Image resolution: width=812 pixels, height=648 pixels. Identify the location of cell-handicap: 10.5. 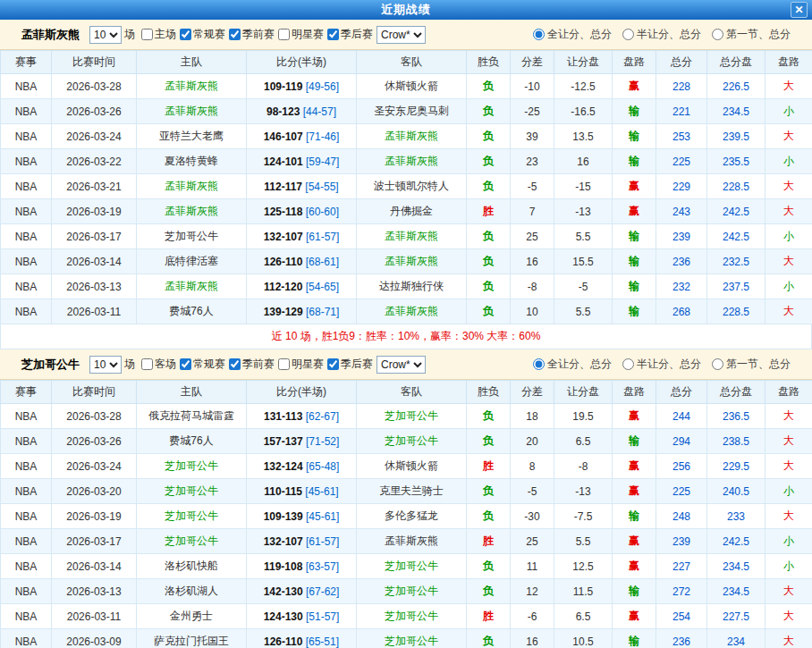
(583, 638).